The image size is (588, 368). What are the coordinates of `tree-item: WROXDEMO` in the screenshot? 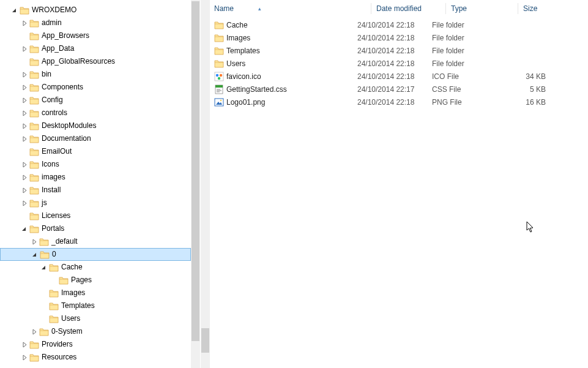 It's located at (95, 10).